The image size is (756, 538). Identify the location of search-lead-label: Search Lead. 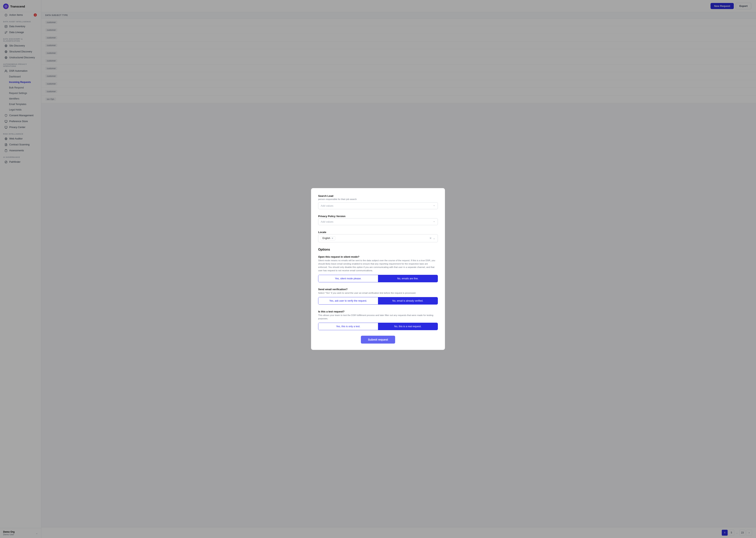
(378, 196).